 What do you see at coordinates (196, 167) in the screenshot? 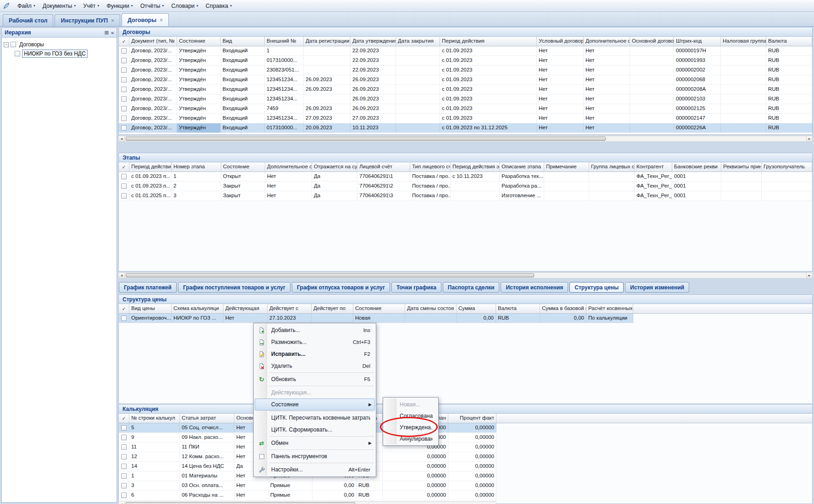
I see `column-header: Номер этапа` at bounding box center [196, 167].